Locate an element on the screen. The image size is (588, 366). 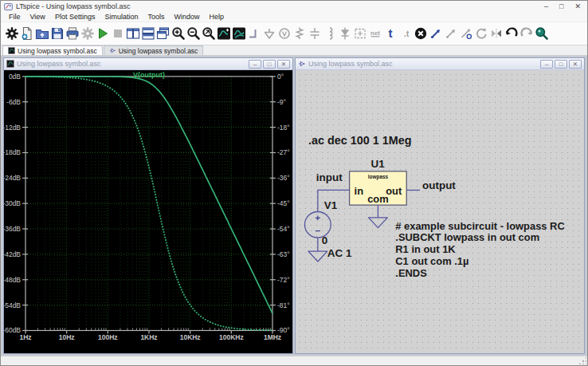
y-left-tick-label: -36dB is located at coordinates (13, 229).